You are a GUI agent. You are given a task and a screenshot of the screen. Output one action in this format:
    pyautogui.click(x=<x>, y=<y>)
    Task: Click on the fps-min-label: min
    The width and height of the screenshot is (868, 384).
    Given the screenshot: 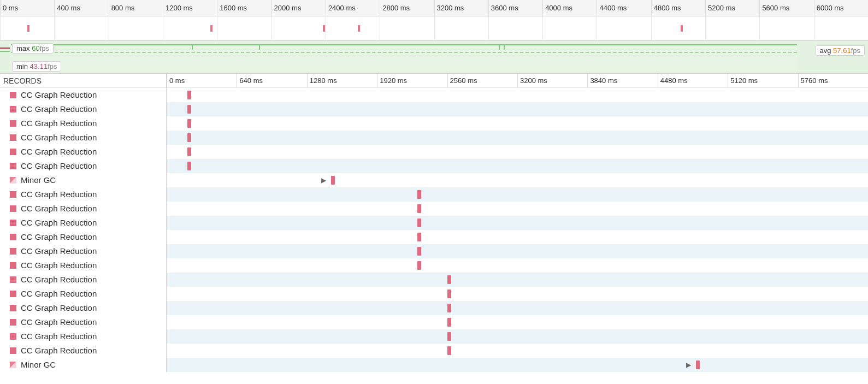 What is the action you would take?
    pyautogui.click(x=22, y=67)
    